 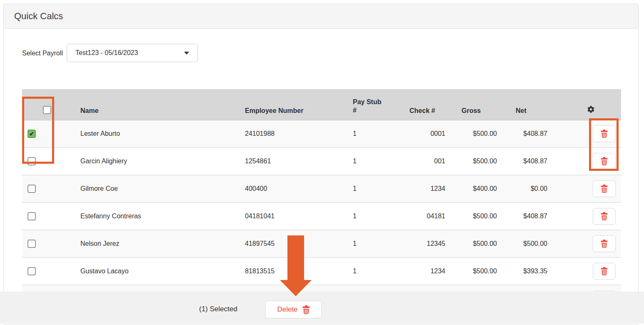 What do you see at coordinates (529, 189) in the screenshot?
I see `net-amount: $0.00` at bounding box center [529, 189].